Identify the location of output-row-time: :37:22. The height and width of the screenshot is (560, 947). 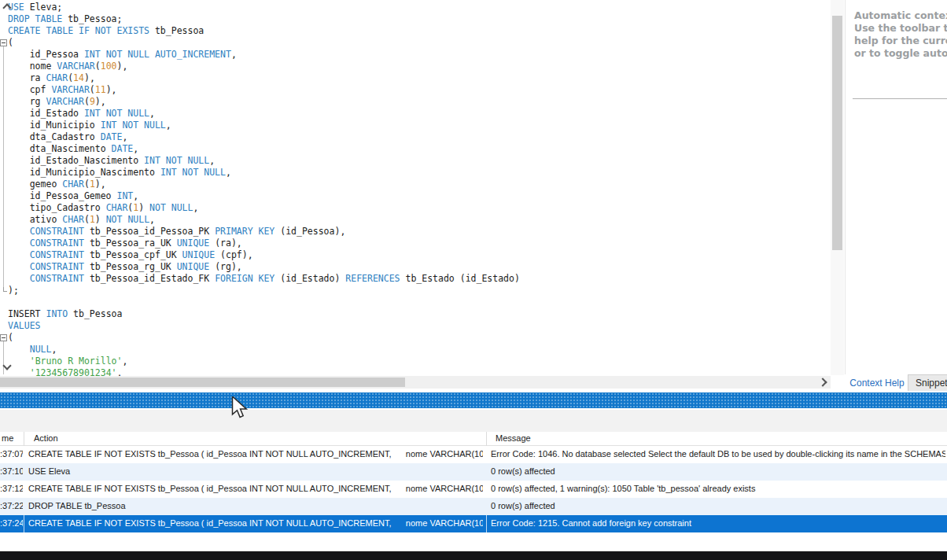
(11, 506).